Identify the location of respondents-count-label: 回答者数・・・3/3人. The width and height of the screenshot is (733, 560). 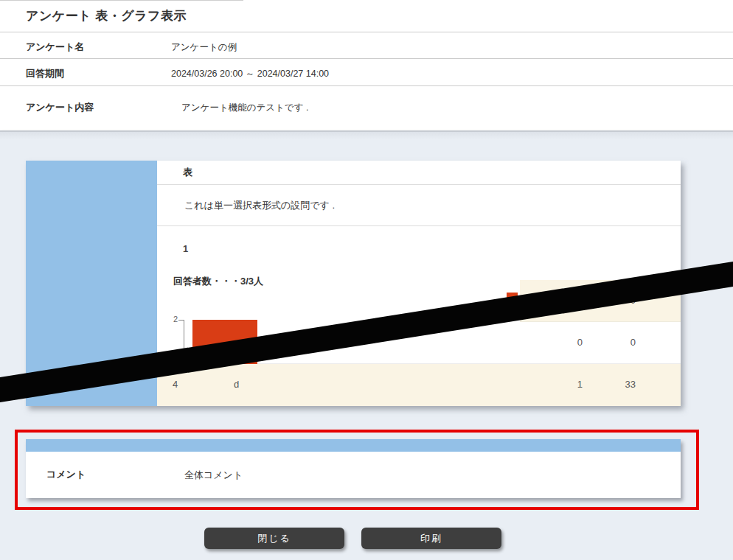
(218, 281).